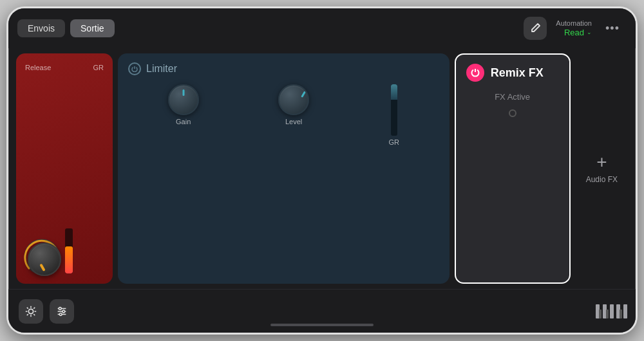 This screenshot has height=341, width=644. What do you see at coordinates (394, 110) in the screenshot?
I see `gr-meter-limiter` at bounding box center [394, 110].